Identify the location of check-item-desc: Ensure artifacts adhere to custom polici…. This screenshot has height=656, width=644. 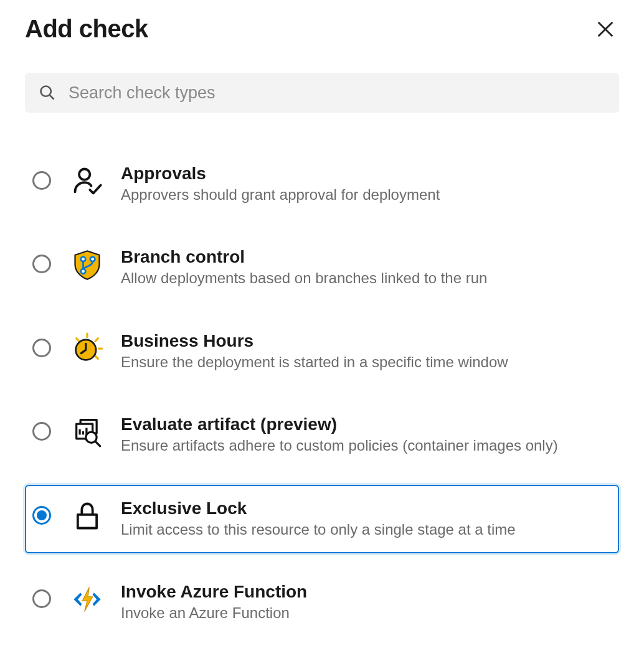
(366, 446).